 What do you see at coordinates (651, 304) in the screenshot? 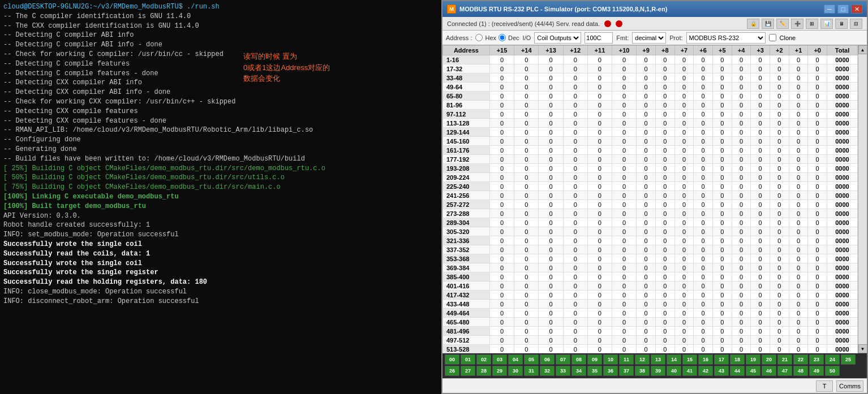
I see `table-row: 433-44800000000000000000000` at bounding box center [651, 304].